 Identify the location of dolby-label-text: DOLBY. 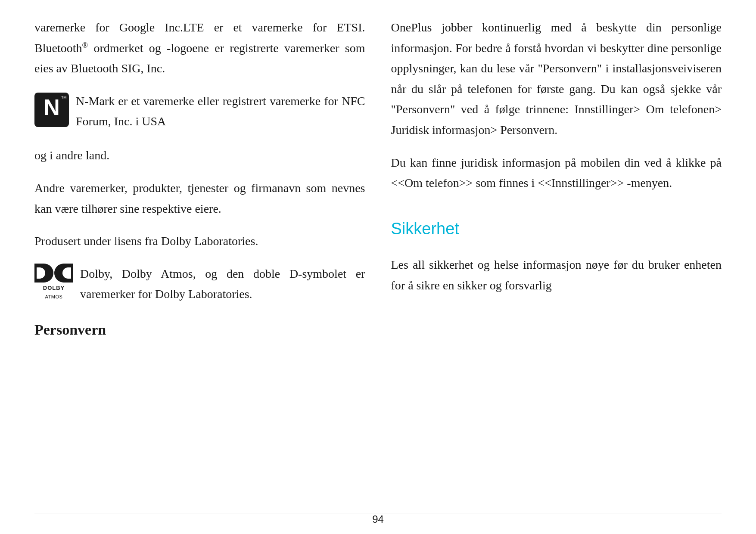
(54, 288).